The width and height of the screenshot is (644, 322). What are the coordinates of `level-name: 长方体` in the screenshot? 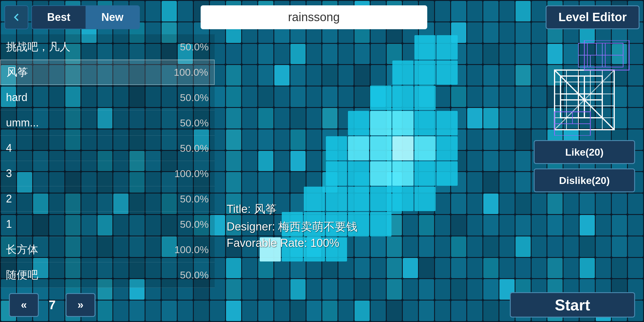 It's located at (90, 250).